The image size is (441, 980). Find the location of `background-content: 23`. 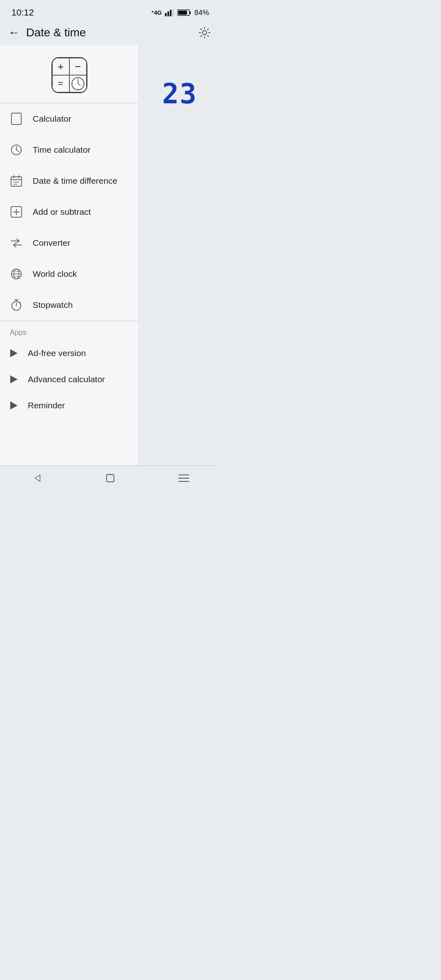

background-content: 23 is located at coordinates (180, 255).